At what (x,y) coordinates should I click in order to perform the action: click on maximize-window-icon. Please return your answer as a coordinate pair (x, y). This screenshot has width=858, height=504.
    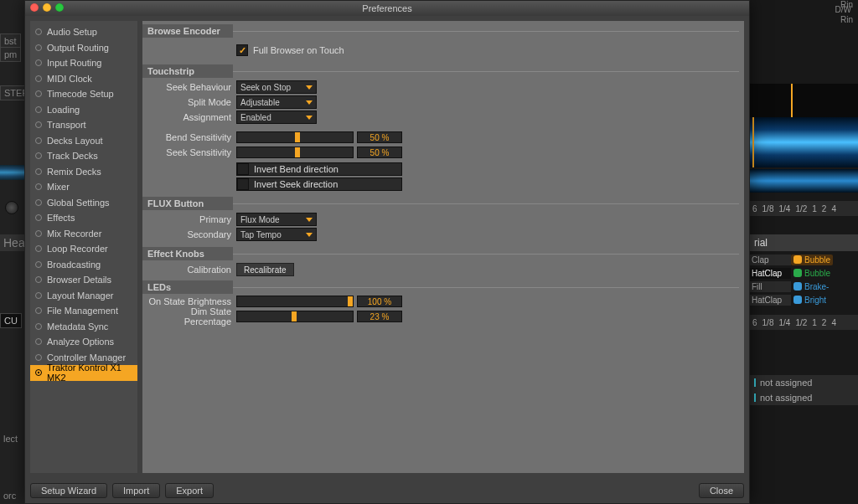
    Looking at the image, I should click on (59, 8).